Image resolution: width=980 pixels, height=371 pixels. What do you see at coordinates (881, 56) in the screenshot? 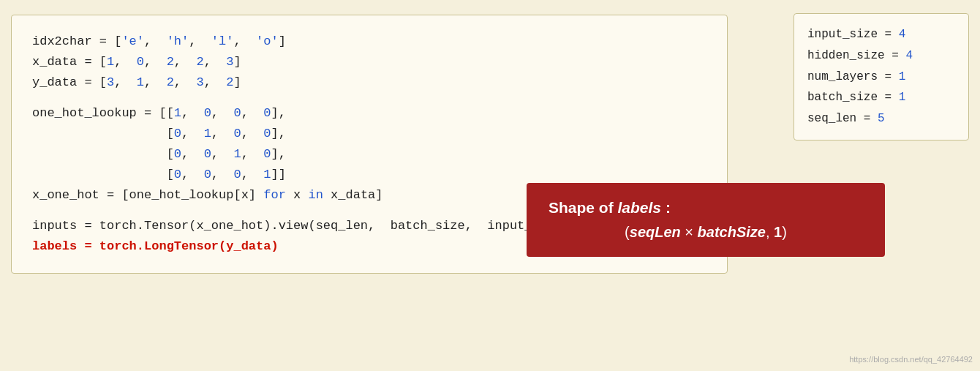
I see `info-line-hidden-size: hidden_size = 4` at bounding box center [881, 56].